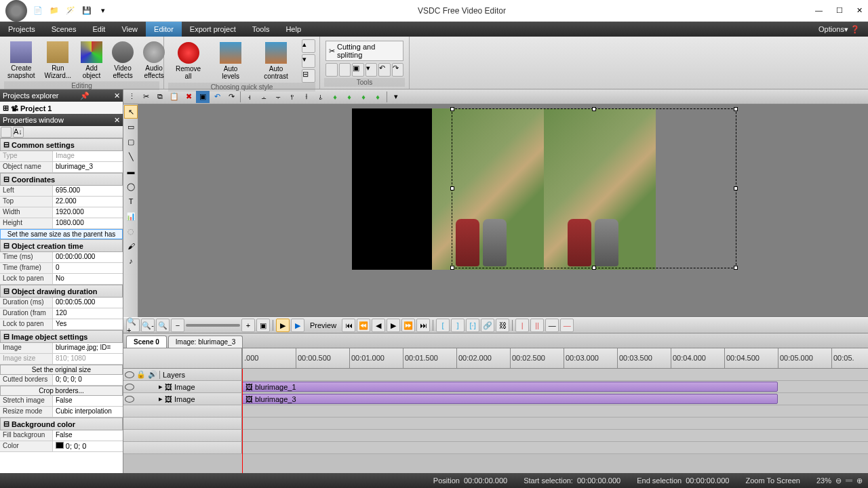 The width and height of the screenshot is (868, 488). What do you see at coordinates (54, 11) in the screenshot?
I see `open-icon: 📁` at bounding box center [54, 11].